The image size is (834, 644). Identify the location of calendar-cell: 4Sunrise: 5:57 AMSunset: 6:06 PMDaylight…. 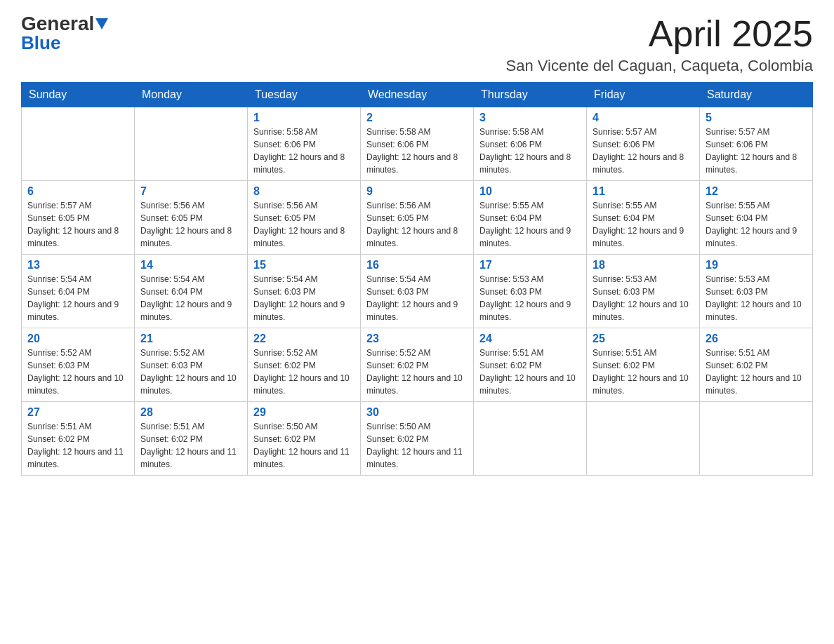
(643, 145).